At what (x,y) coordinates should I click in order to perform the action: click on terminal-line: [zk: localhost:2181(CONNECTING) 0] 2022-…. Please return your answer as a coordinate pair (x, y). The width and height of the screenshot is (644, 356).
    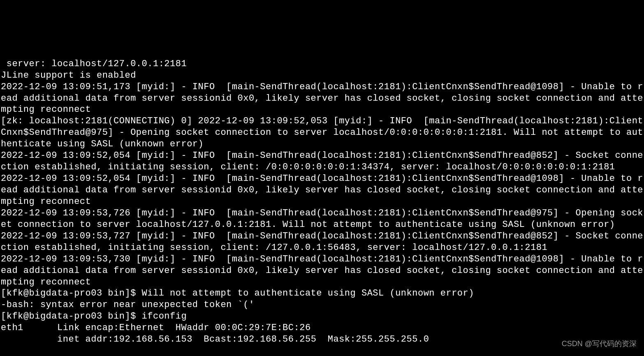
    Looking at the image, I should click on (322, 132).